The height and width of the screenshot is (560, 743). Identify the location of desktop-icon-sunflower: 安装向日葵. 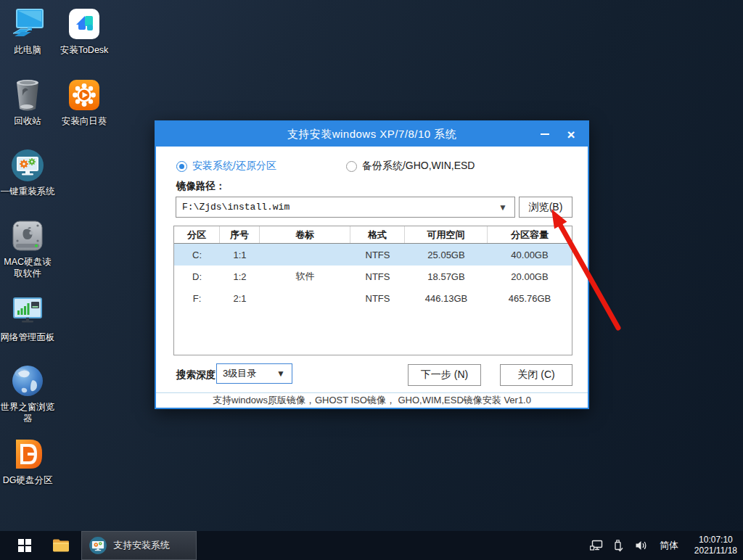
(84, 102).